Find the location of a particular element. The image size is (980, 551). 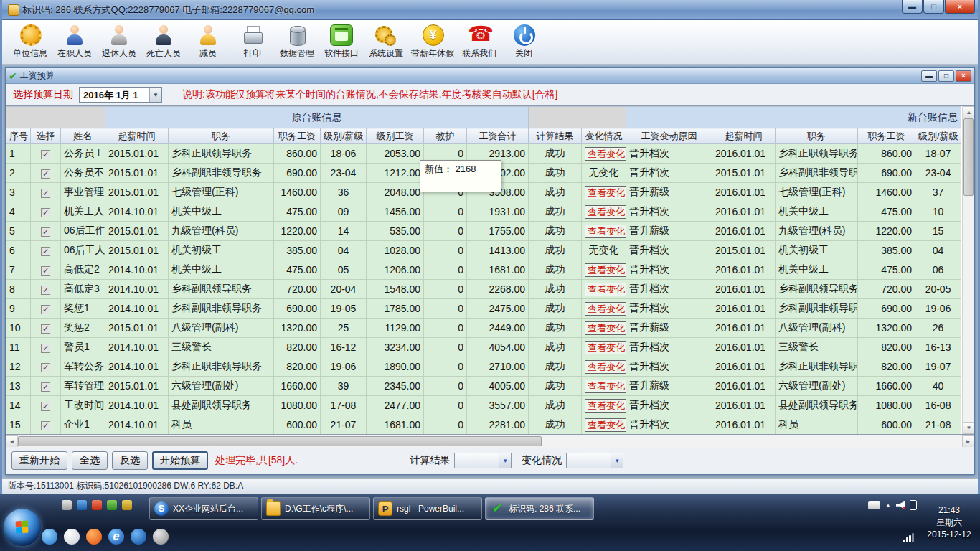

table-row: 9✓奖惩12014.10.01乡科副职非领导职务690.0019-051785.… is located at coordinates (484, 309).